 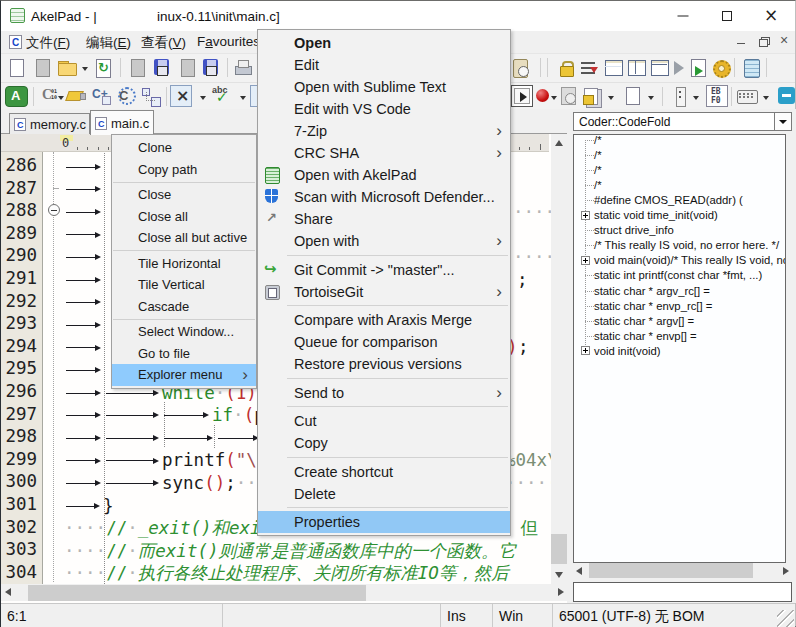 I want to click on template-icon, so click(x=632, y=96).